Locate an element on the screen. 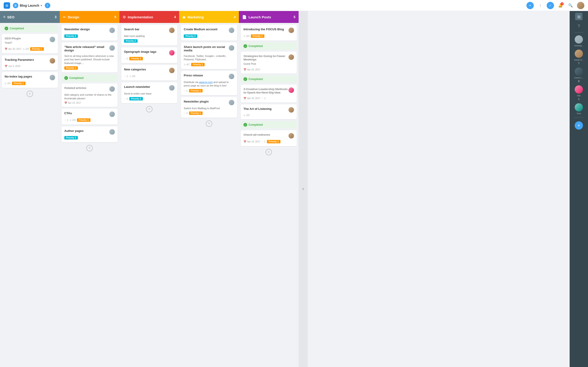 The height and width of the screenshot is (367, 588). card-seo-plugin: SEO Plugin Yoast? 📅 Apr 30, 2017 ⊞ 2/3 P… is located at coordinates (30, 44).